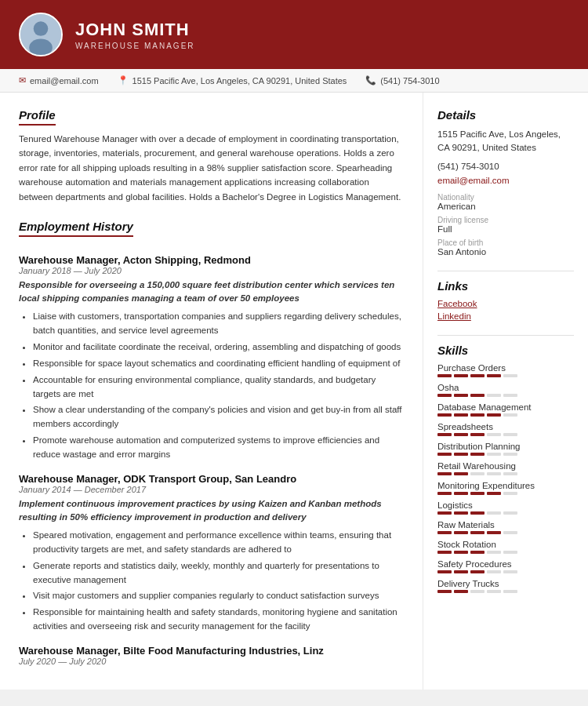  I want to click on bullet: Responsible for maintaining health and s…, so click(218, 620).